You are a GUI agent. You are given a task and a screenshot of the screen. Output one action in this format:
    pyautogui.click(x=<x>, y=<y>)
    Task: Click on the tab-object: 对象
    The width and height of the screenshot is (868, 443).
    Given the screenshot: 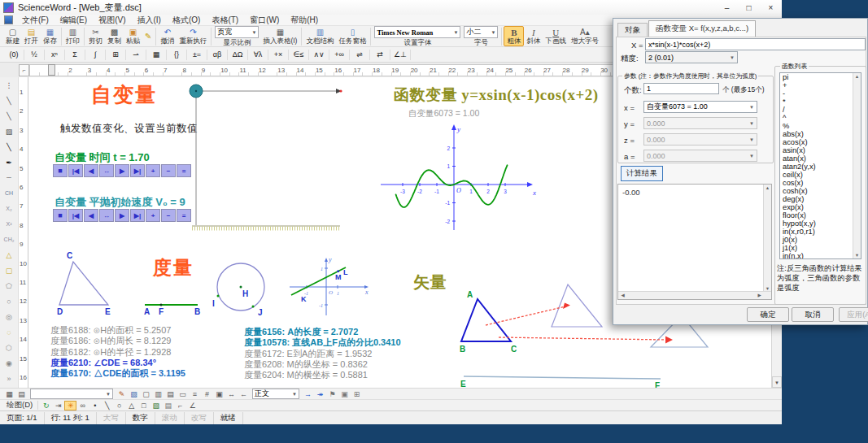 What is the action you would take?
    pyautogui.click(x=633, y=29)
    